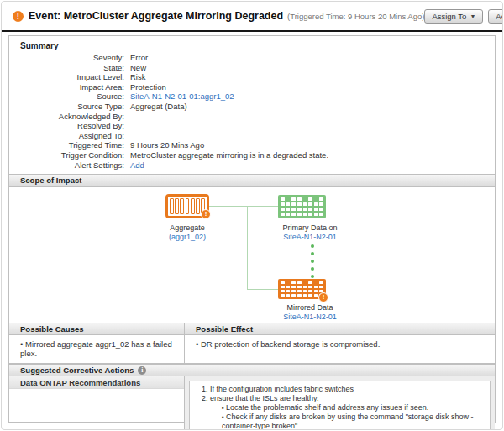 The width and height of the screenshot is (504, 431). What do you see at coordinates (138, 68) in the screenshot?
I see `field-value: New` at bounding box center [138, 68].